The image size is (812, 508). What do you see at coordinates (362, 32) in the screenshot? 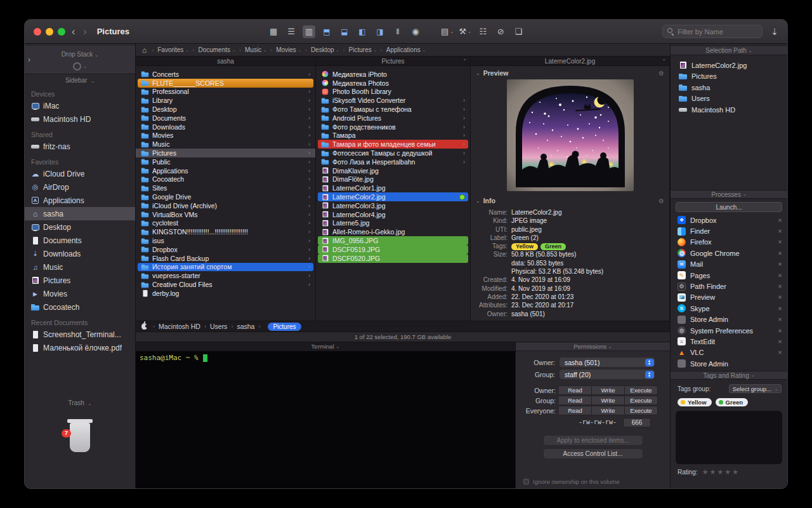
I see `icon-pane-left: ◧` at bounding box center [362, 32].